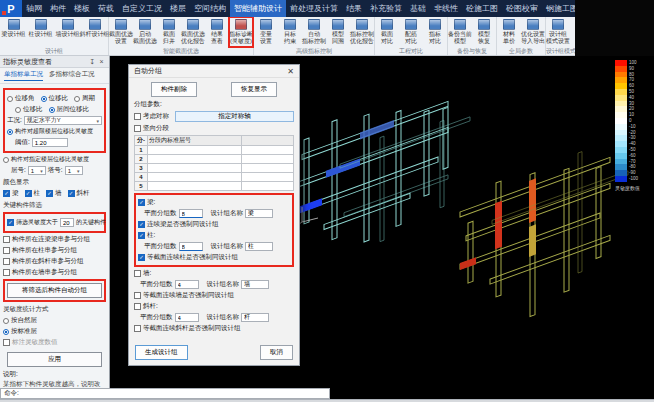 This screenshot has height=402, width=654. Describe the element at coordinates (142, 258) in the screenshot. I see `column-continuous-checkbox: ✓` at that location.